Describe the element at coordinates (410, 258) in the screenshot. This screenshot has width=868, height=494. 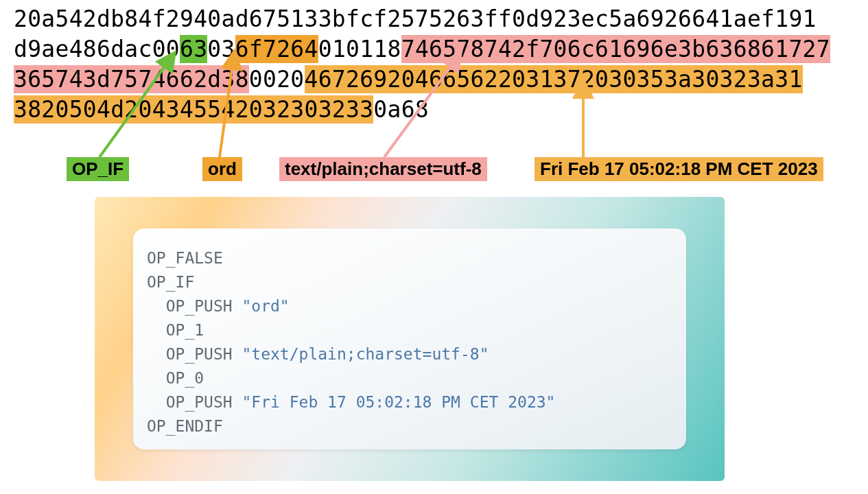
I see `script-line: OP_FALSE` at that location.